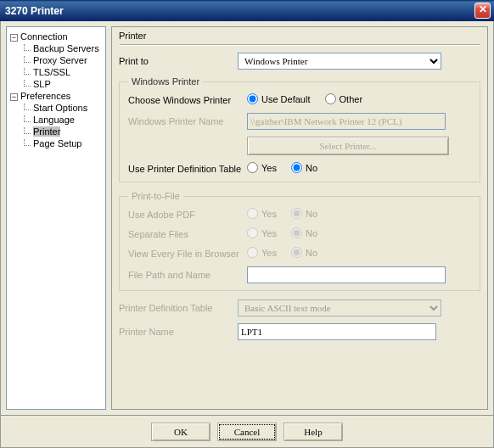  Describe the element at coordinates (340, 61) in the screenshot. I see `print-to-select: Windows Printer` at that location.